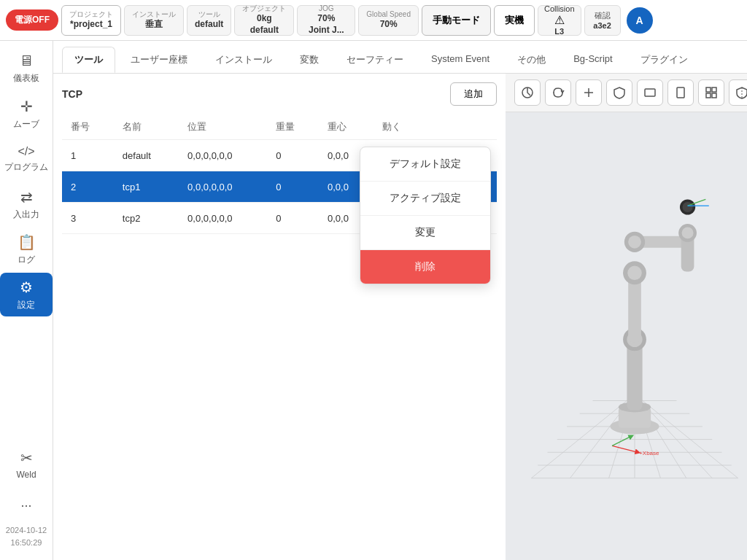  I want to click on project-button: プロジェクト *project_1, so click(91, 20).